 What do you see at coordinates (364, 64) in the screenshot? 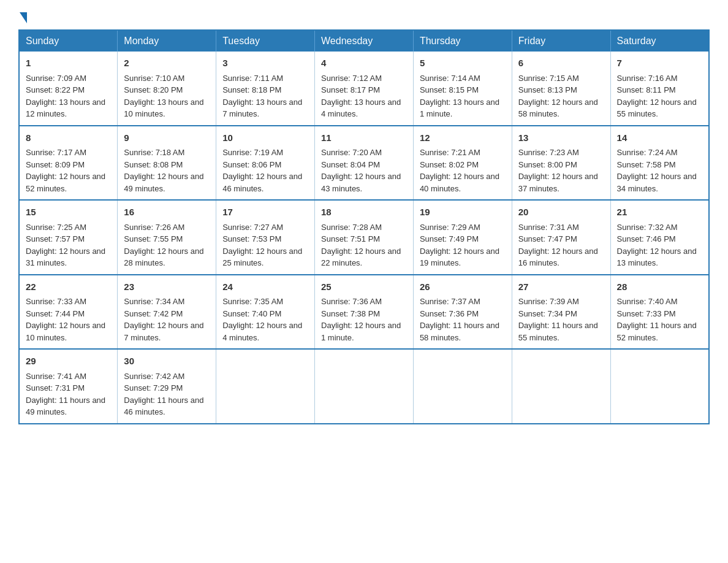
I see `day-number: 4` at bounding box center [364, 64].